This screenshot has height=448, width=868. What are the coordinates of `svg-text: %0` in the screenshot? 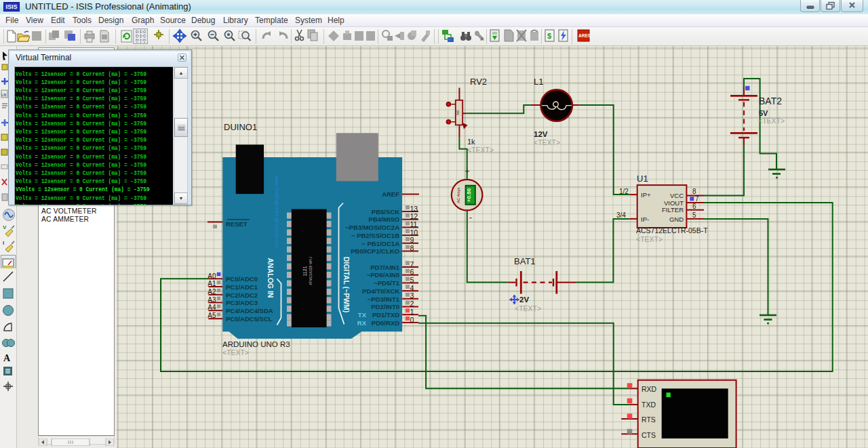 It's located at (458, 113).